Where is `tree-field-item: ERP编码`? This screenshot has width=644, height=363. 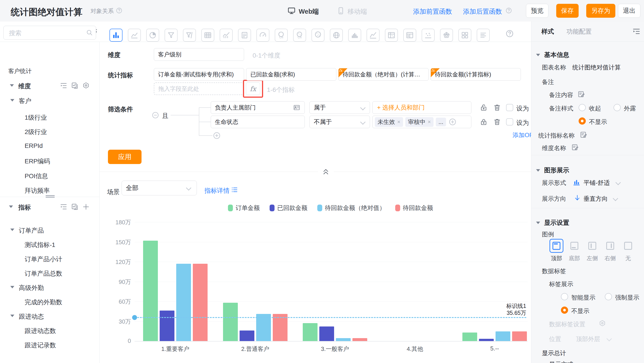
tree-field-item: ERP编码 is located at coordinates (38, 161).